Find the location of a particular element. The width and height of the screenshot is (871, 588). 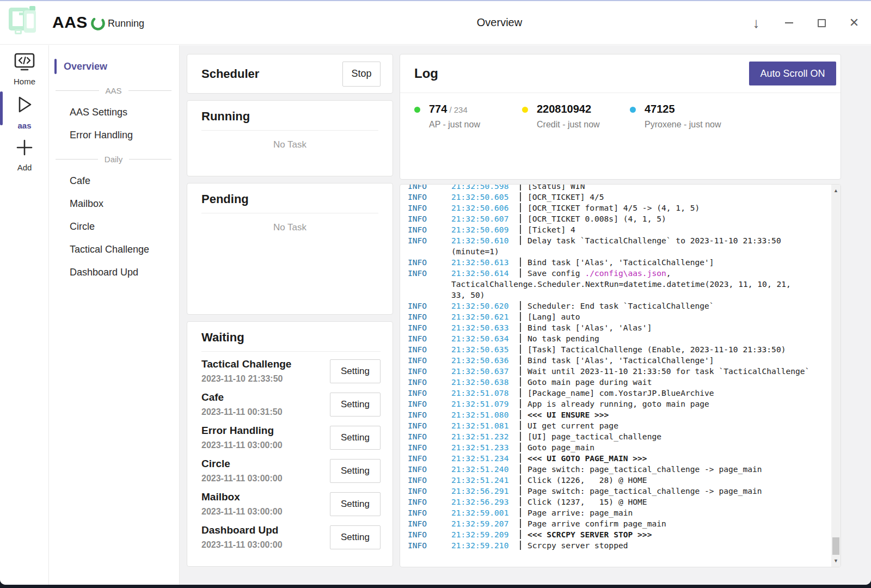

log-line: INFO21:32:51.241Click (667, 15) @ HOME is located at coordinates (619, 480).